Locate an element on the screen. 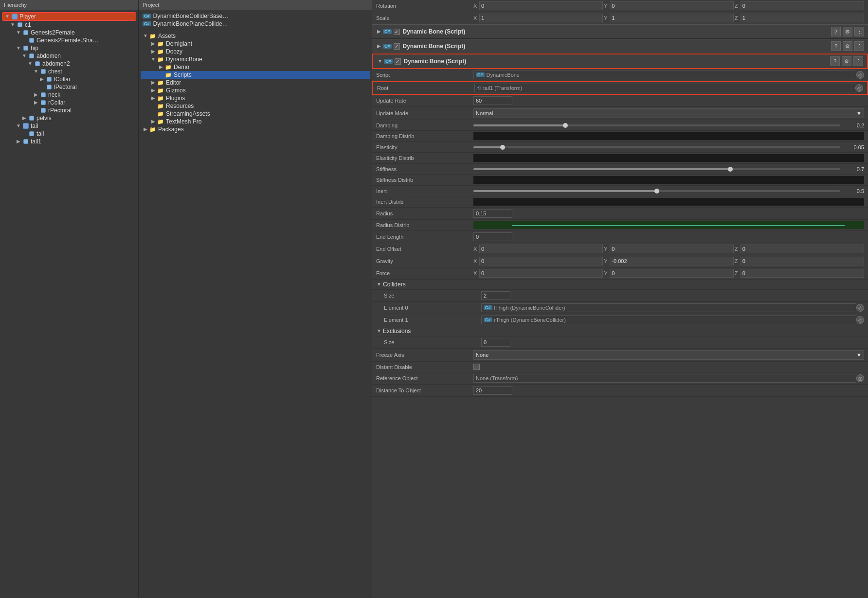  project-file-dynamicboneplanecollide: C# DynamicBonePlaneCollide… is located at coordinates (255, 24).